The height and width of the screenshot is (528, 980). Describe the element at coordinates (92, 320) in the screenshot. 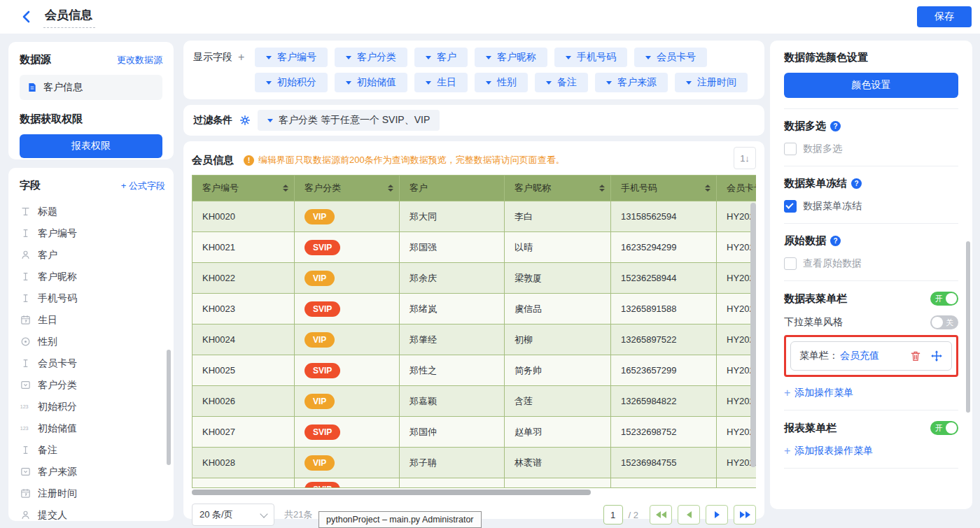

I see `field-item: 生日` at that location.